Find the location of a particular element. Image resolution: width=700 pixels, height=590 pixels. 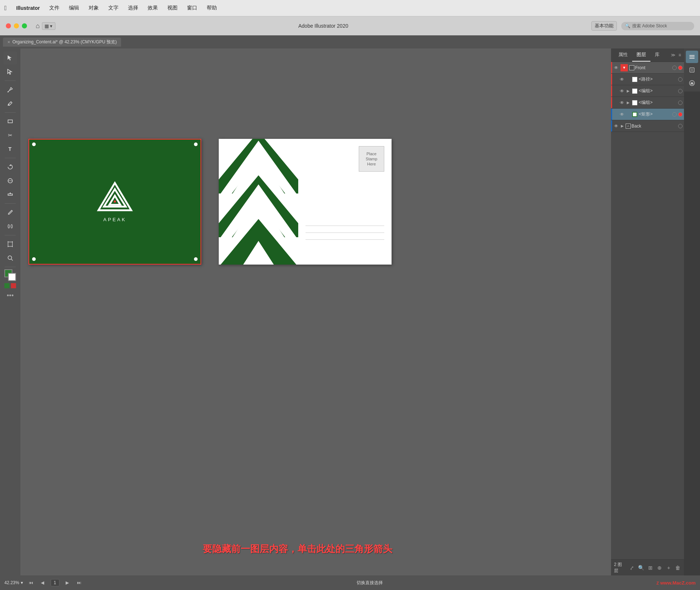

zoom-dropdown-icon: ▾ is located at coordinates (22, 583).